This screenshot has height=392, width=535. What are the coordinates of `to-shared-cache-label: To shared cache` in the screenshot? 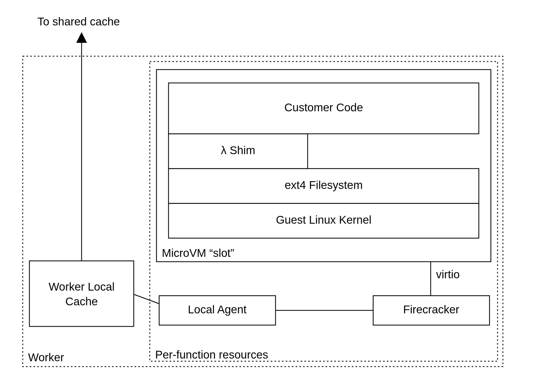 It's located at (79, 21).